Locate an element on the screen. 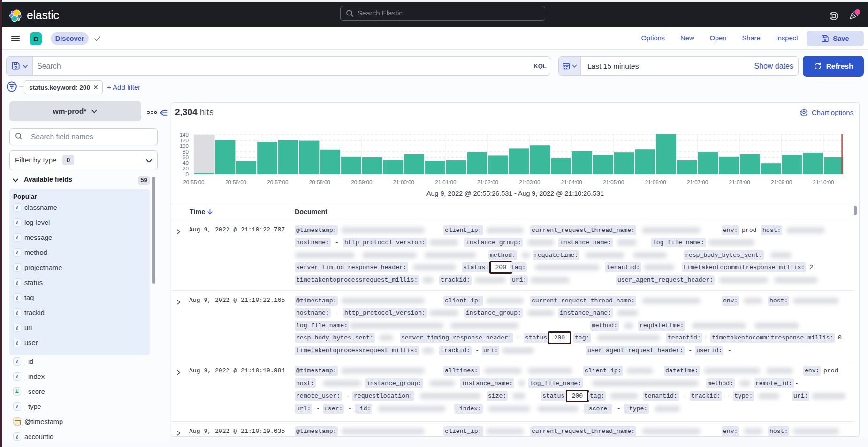 Image resolution: width=868 pixels, height=447 pixels. svg-text: 20:55:00 is located at coordinates (193, 182).